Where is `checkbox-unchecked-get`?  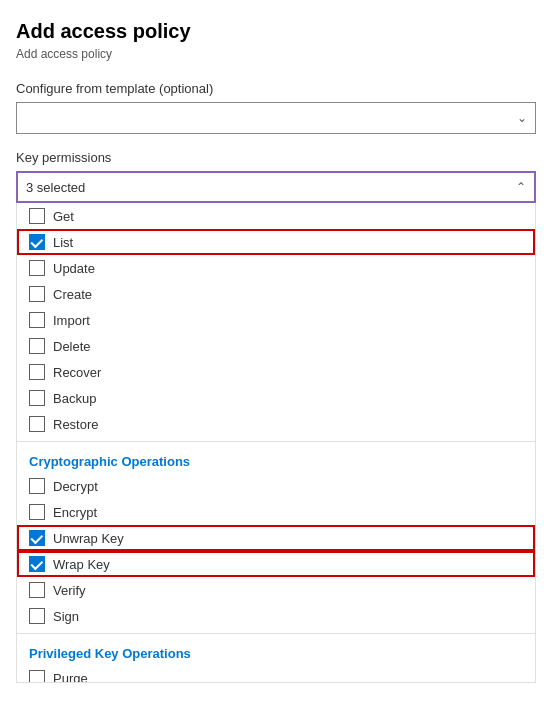 checkbox-unchecked-get is located at coordinates (37, 216).